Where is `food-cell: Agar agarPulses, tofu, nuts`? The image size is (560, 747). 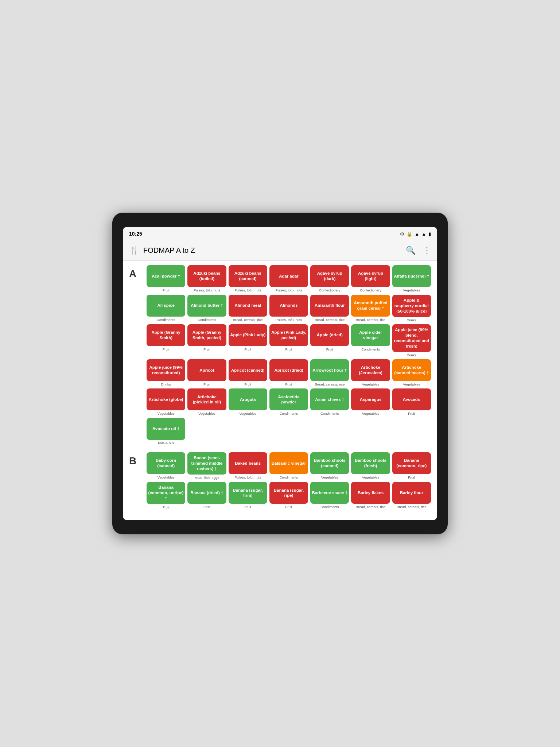 food-cell: Agar agarPulses, tofu, nuts is located at coordinates (289, 279).